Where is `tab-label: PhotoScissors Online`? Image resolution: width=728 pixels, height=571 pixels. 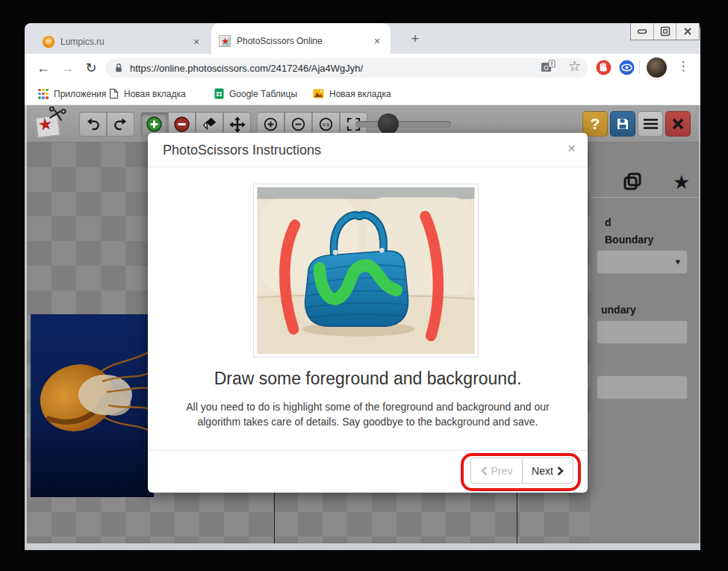
tab-label: PhotoScissors Online is located at coordinates (301, 41).